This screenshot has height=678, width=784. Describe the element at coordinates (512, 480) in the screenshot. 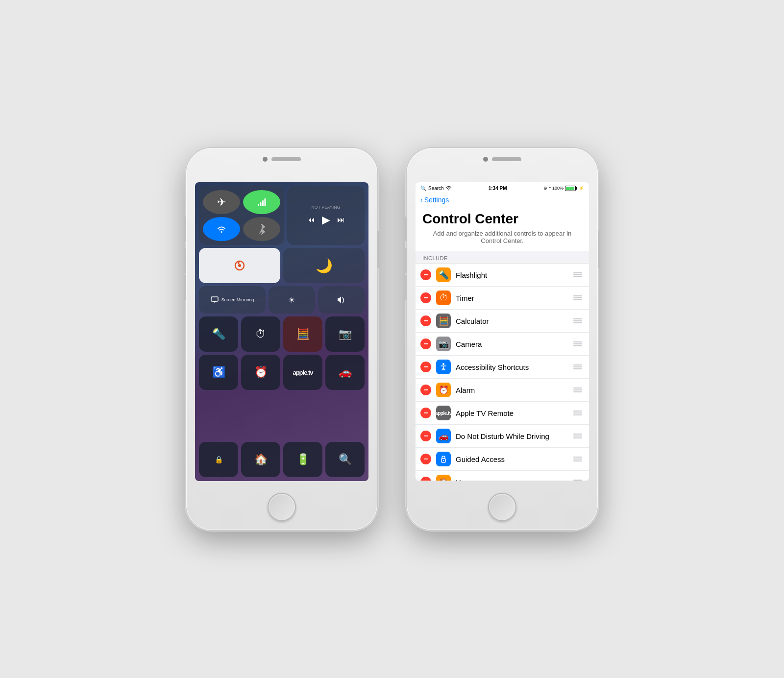

I see `home-label: Home` at that location.